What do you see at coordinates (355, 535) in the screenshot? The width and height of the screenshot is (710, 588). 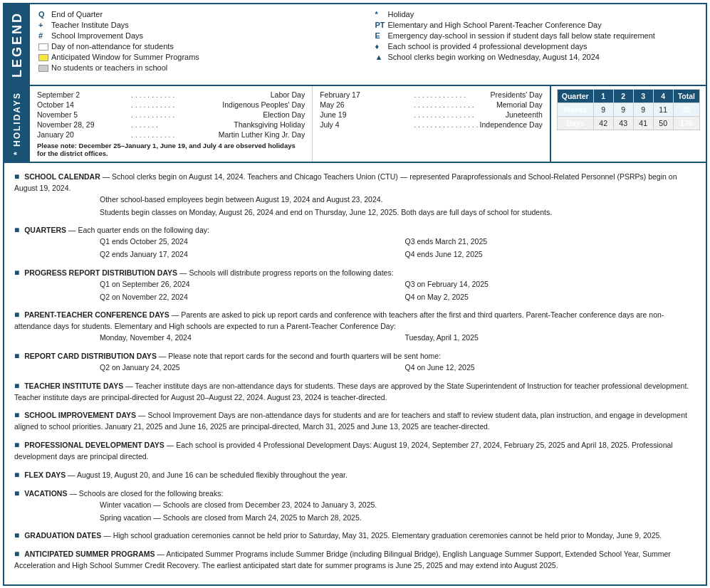 I see `section-graduation: ■ GRADUATION DATES — High school graduat…` at bounding box center [355, 535].